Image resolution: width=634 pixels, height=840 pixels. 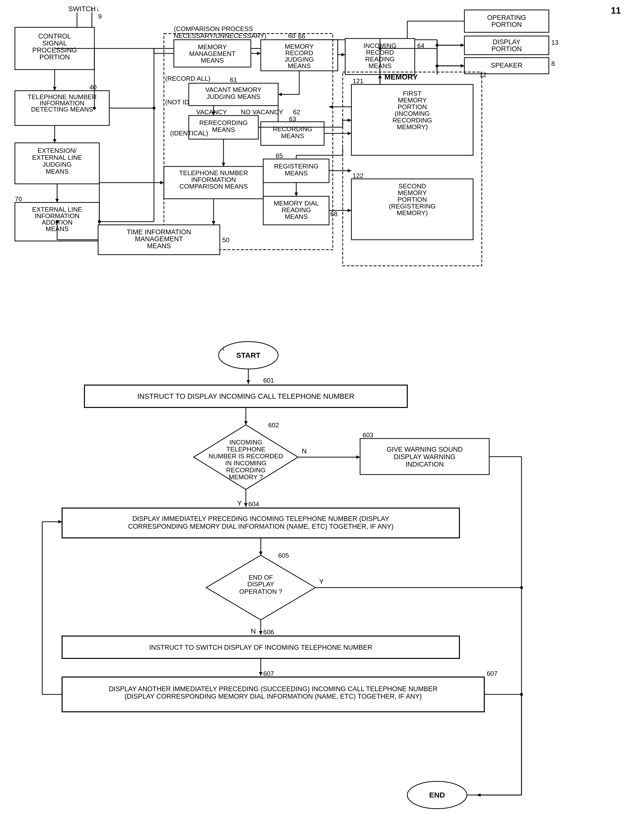 What do you see at coordinates (424, 457) in the screenshot?
I see `svg-text: DISPLAY WARNING` at bounding box center [424, 457].